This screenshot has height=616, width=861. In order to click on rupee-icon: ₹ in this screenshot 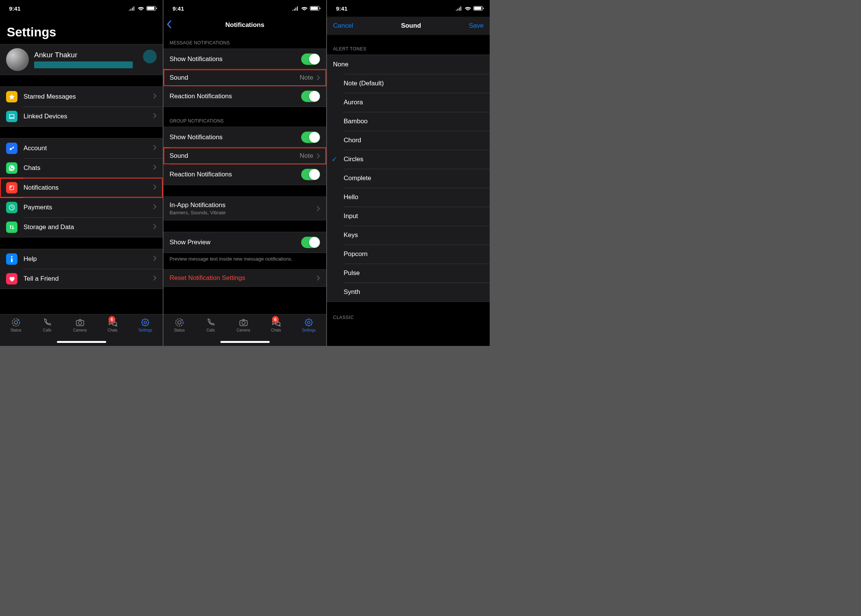, I will do `click(12, 207)`.